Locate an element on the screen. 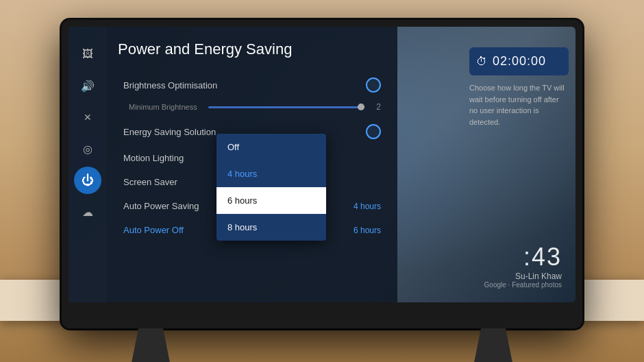 The image size is (644, 362). brightness-value: 2 is located at coordinates (375, 107).